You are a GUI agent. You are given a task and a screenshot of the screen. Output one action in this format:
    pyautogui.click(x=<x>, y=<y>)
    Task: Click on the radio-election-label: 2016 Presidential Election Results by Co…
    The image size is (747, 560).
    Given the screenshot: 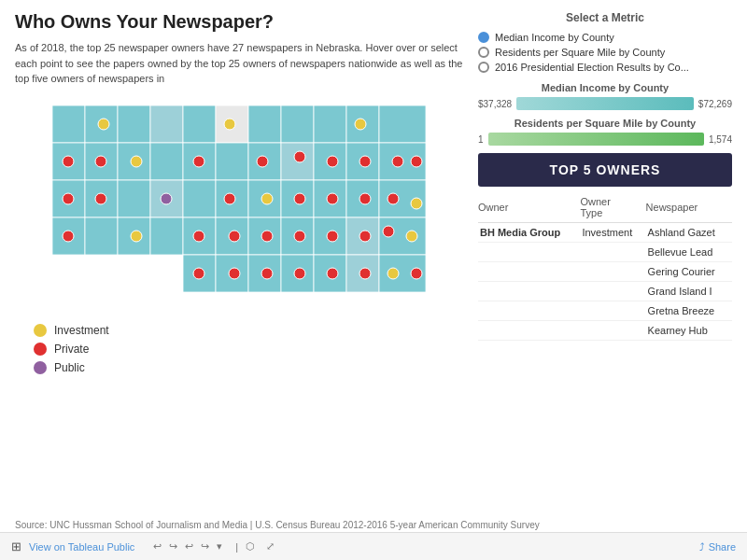 What is the action you would take?
    pyautogui.click(x=592, y=67)
    